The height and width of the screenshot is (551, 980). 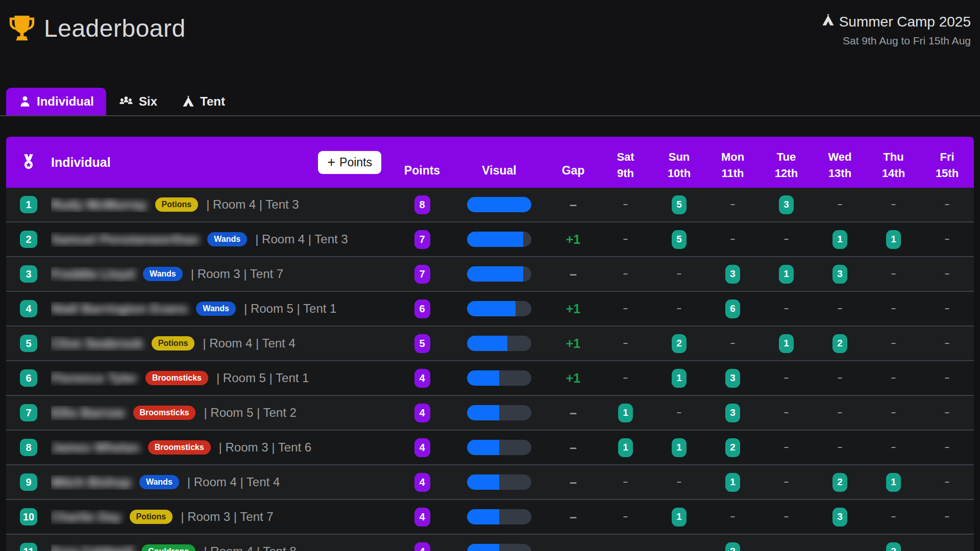 What do you see at coordinates (250, 548) in the screenshot?
I see `player-location: | Room 4 | Tent 8` at bounding box center [250, 548].